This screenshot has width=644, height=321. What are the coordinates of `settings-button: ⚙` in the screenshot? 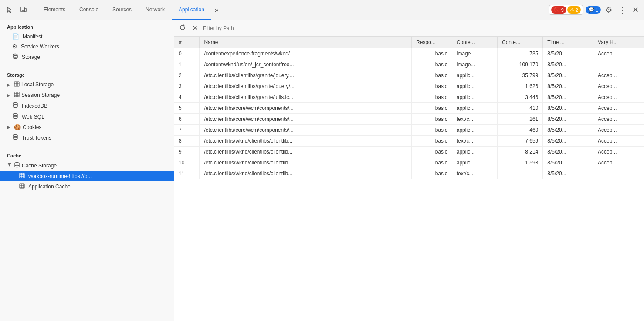 It's located at (609, 10).